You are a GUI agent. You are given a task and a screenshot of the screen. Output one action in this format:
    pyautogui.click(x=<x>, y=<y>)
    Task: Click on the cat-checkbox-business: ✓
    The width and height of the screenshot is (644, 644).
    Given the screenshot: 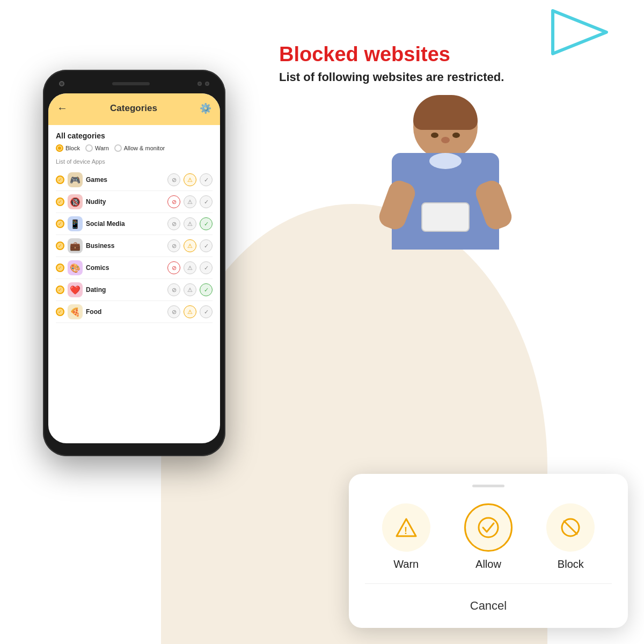 What is the action you would take?
    pyautogui.click(x=60, y=246)
    